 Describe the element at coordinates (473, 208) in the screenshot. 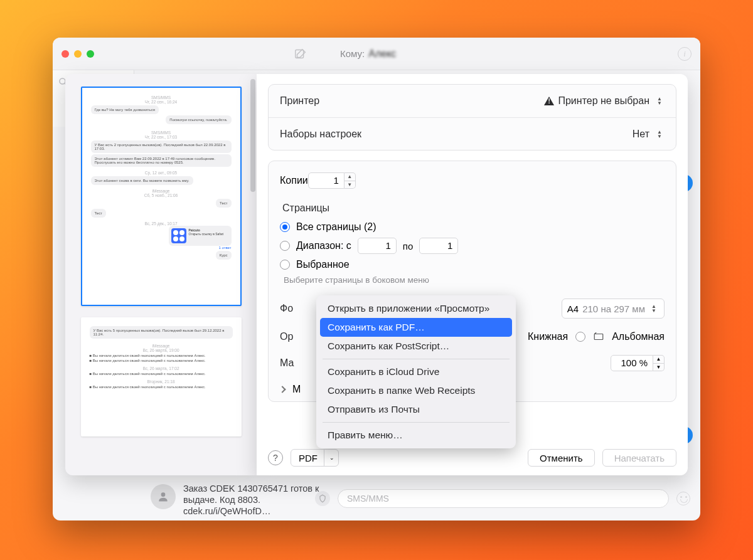

I see `pages-label: Страницы` at that location.